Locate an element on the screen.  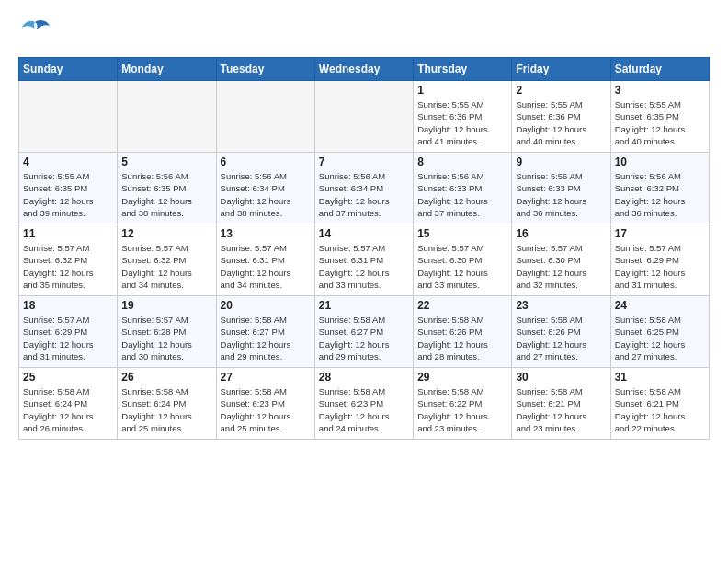
weekday-header-monday: Monday is located at coordinates (167, 70).